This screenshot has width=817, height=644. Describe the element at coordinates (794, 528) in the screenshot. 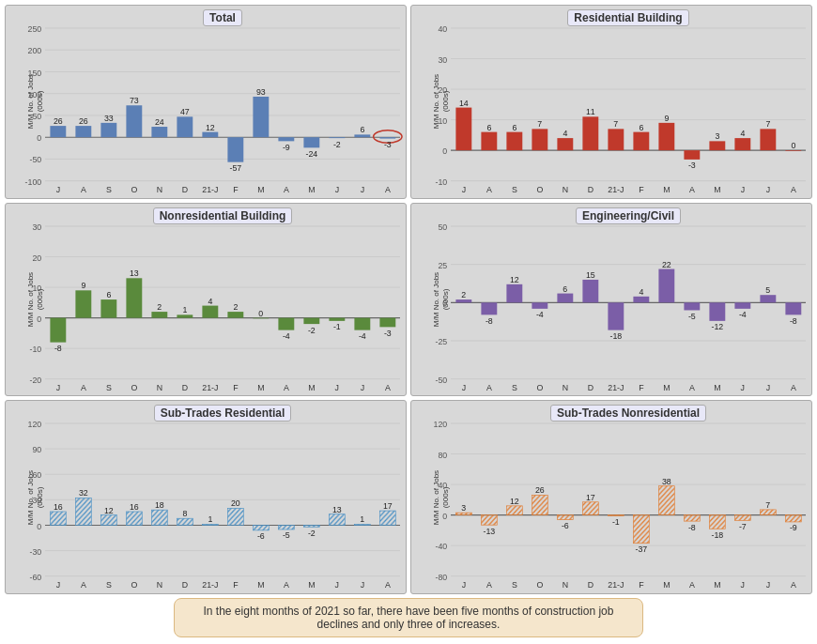

I see `bar-label: -9` at that location.